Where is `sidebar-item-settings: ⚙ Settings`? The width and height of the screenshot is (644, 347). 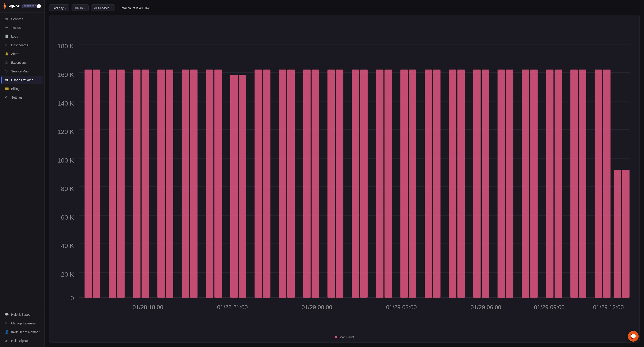
sidebar-item-settings: ⚙ Settings is located at coordinates (22, 98).